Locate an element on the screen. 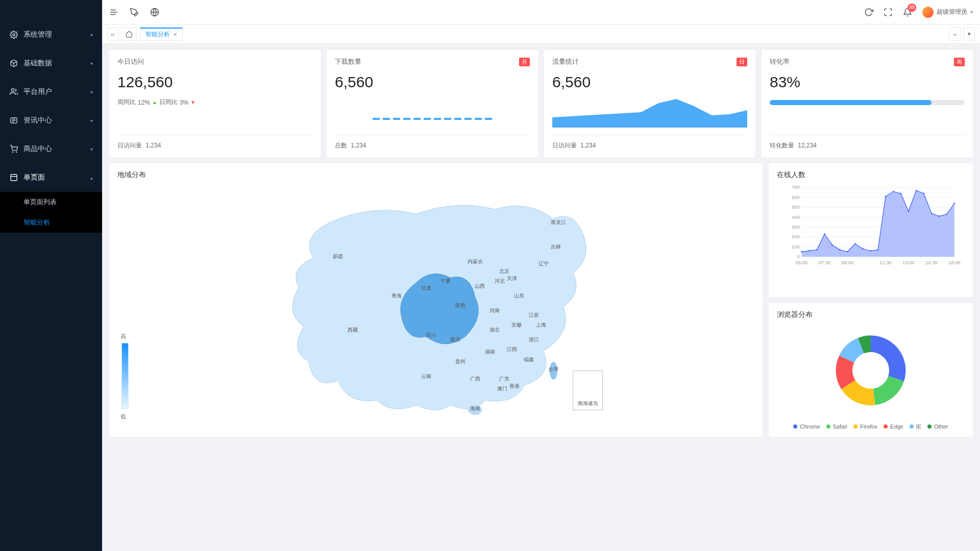 This screenshot has width=980, height=551. svg-text: 广东 is located at coordinates (504, 379).